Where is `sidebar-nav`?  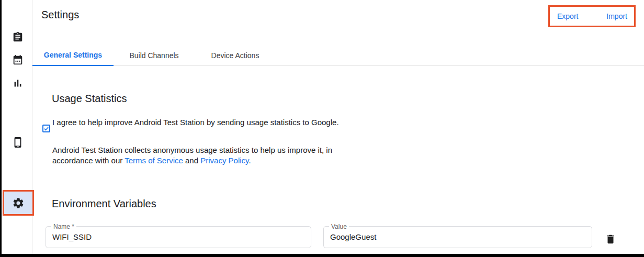 sidebar-nav is located at coordinates (17, 127).